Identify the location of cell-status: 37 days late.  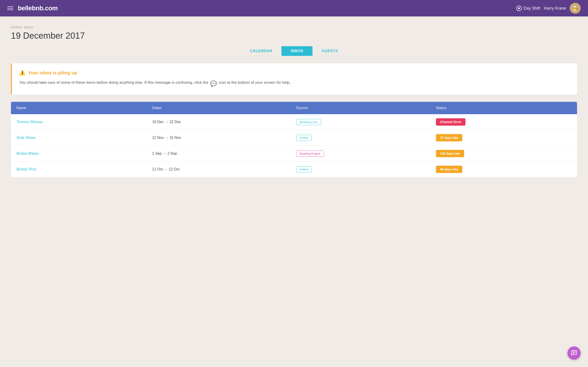
(504, 138).